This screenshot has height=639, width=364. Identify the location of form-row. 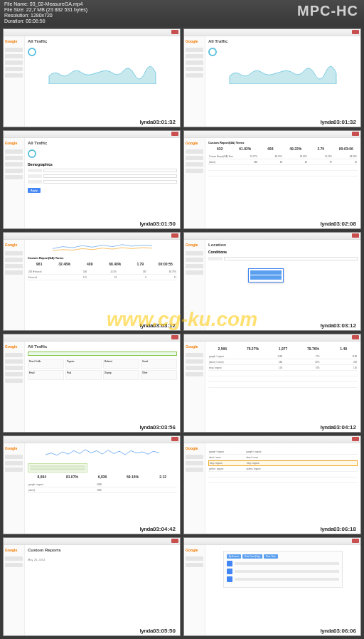
(283, 259).